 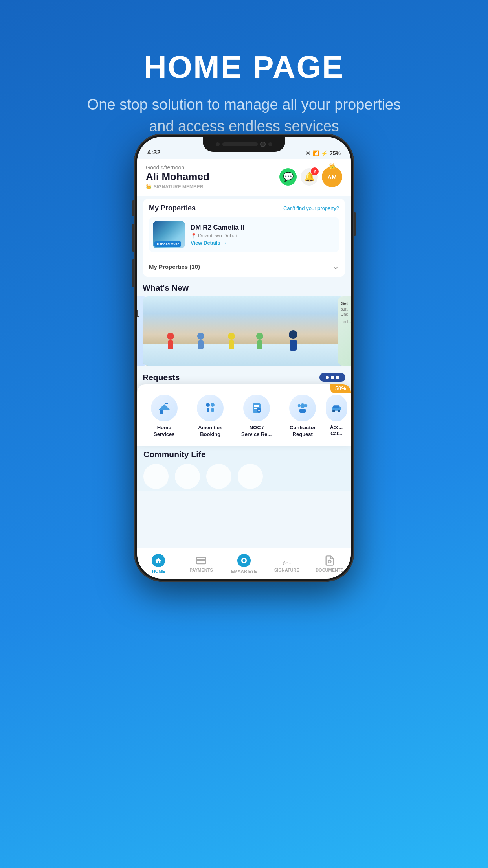 I want to click on service-home: HomeServices, so click(x=164, y=416).